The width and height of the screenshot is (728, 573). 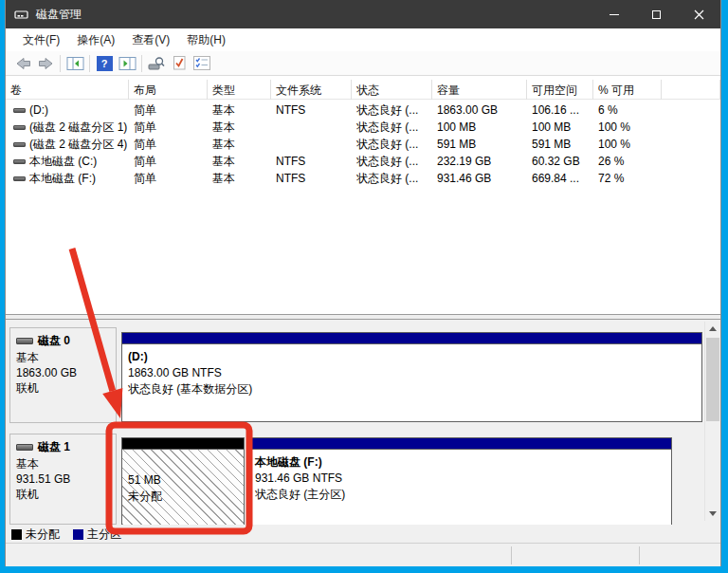 What do you see at coordinates (363, 14) in the screenshot?
I see `title-bar: 磁盘管理` at bounding box center [363, 14].